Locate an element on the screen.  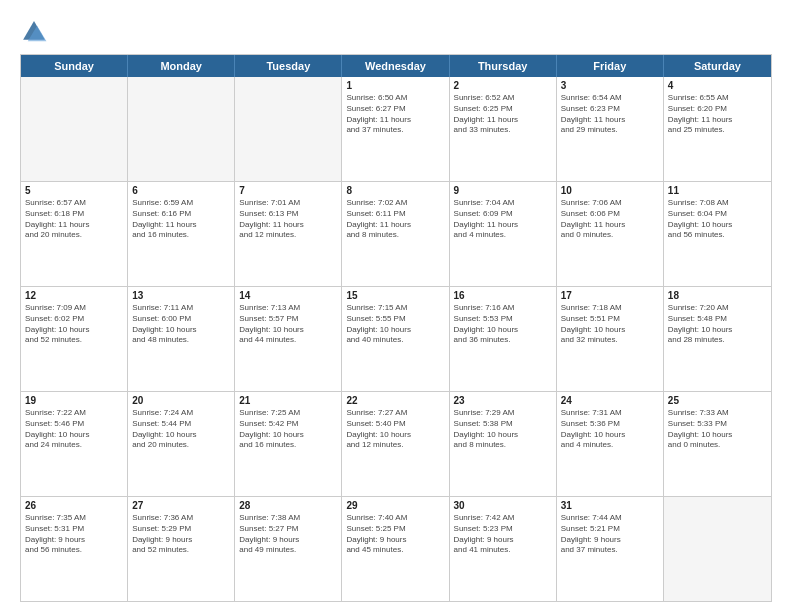
day-cell-6: 6Sunrise: 6:59 AM Sunset: 6:16 PM Daylig… is located at coordinates (182, 234).